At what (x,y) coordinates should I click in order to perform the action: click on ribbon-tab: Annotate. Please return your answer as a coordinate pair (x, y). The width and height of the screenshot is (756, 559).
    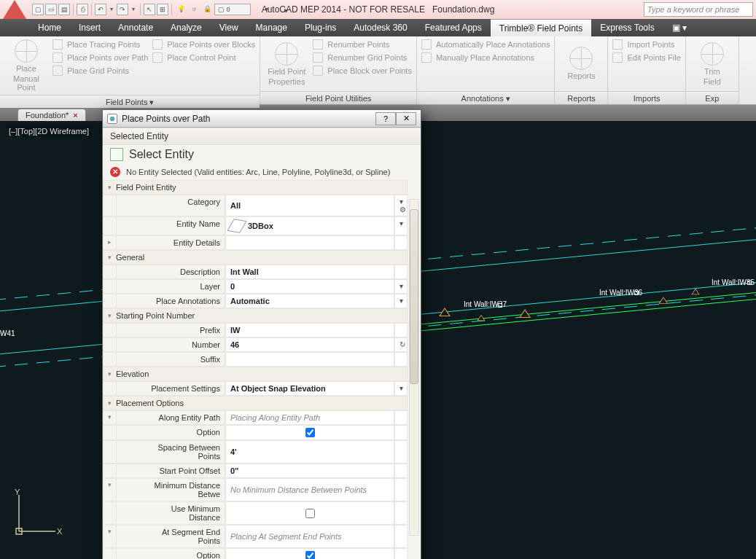
    Looking at the image, I should click on (136, 28).